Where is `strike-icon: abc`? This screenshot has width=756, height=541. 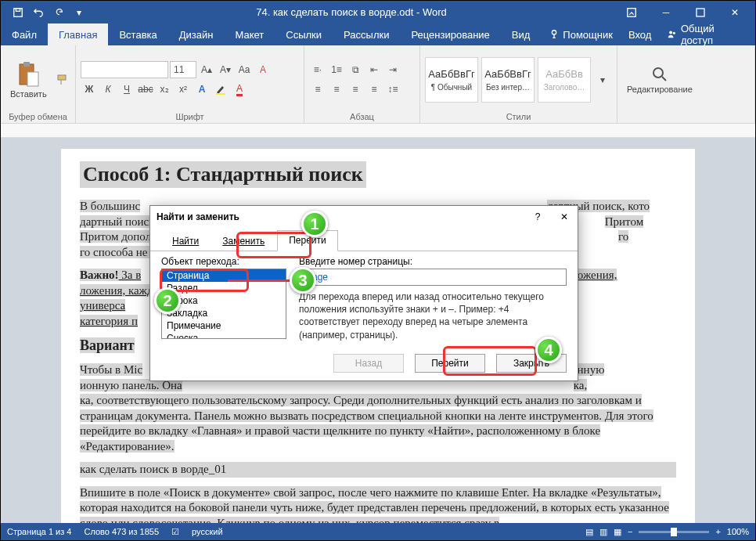
strike-icon: abc is located at coordinates (146, 89).